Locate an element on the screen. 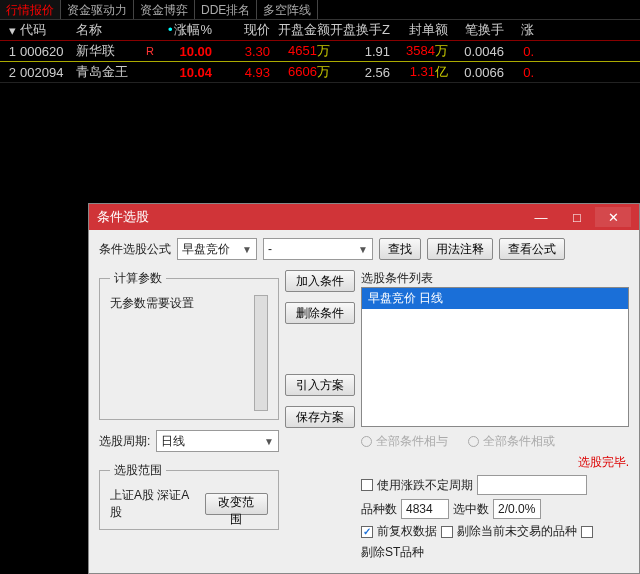 The height and width of the screenshot is (574, 640). calc-params-group: 计算参数 无参数需要设置 is located at coordinates (189, 345).